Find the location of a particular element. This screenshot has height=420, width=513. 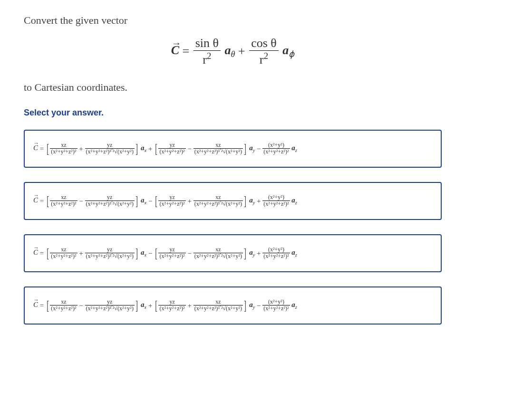

prompt-text-pre: Convert the given vector is located at coordinates (233, 20).